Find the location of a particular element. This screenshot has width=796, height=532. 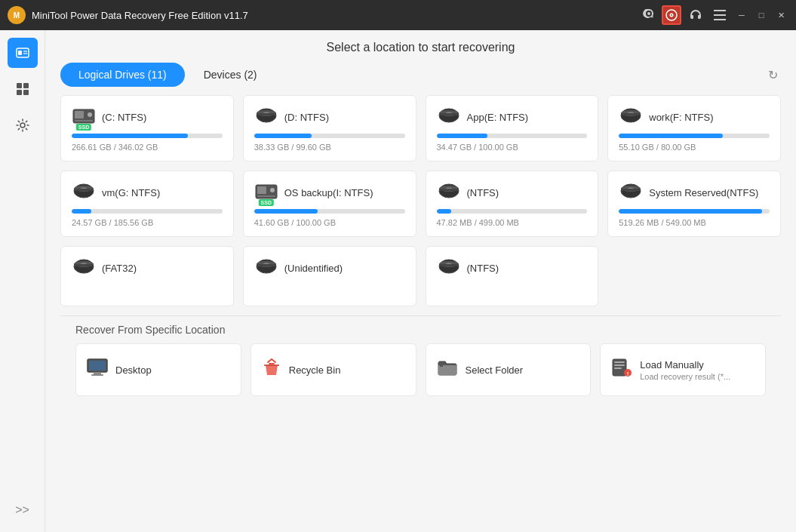

drive-bar-c is located at coordinates (147, 136).